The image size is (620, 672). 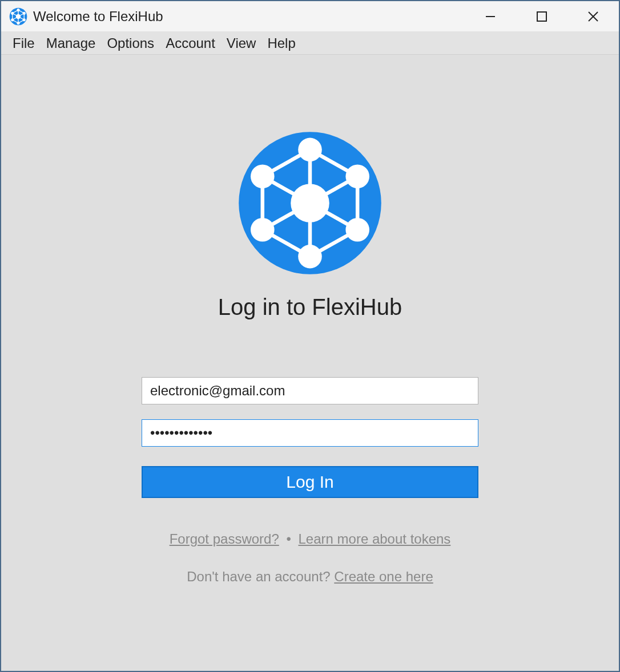 What do you see at coordinates (593, 17) in the screenshot?
I see `close-icon` at bounding box center [593, 17].